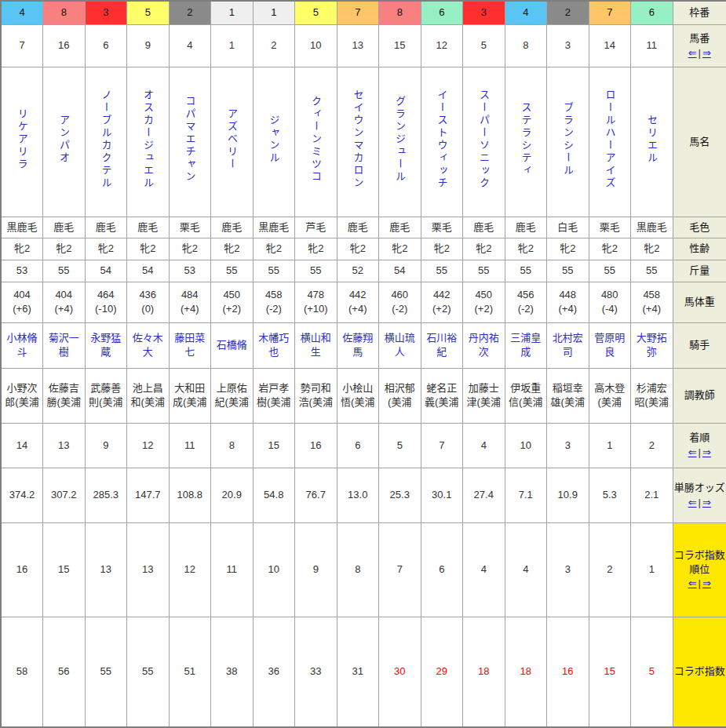 The height and width of the screenshot is (728, 726). Describe the element at coordinates (692, 53) in the screenshot. I see `sort-asc-link-uma: ⇐` at that location.